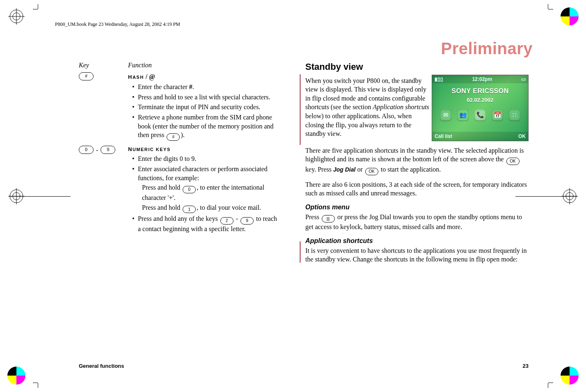 This screenshot has height=392, width=586. I want to click on t: )., so click(182, 135).